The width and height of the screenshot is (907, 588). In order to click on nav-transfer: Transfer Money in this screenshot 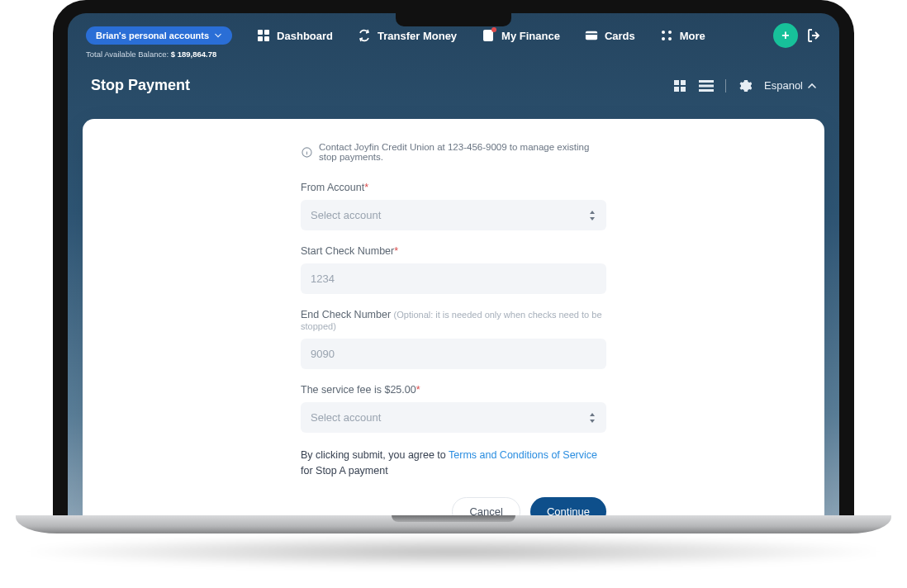, I will do `click(407, 36)`.